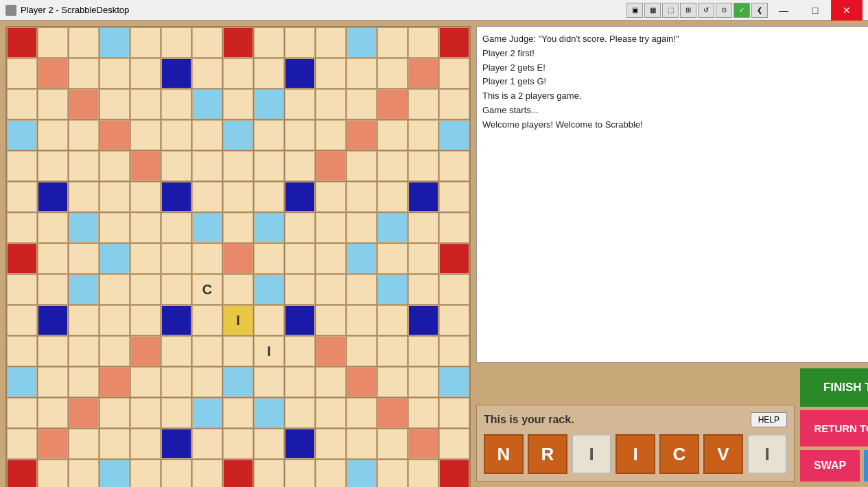  What do you see at coordinates (706, 10) in the screenshot?
I see `toolbar-btn-5: ↺` at bounding box center [706, 10].